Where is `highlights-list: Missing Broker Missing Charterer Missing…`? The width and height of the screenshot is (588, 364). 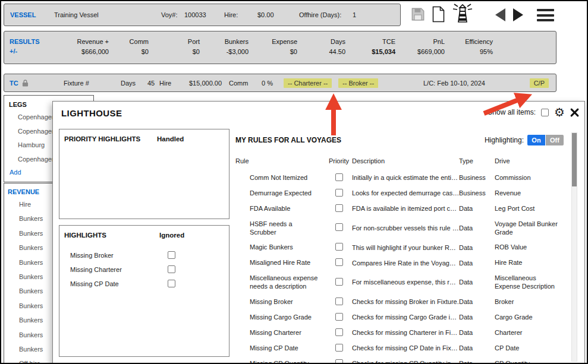
highlights-list: Missing Broker Missing Charterer Missing… is located at coordinates (144, 270).